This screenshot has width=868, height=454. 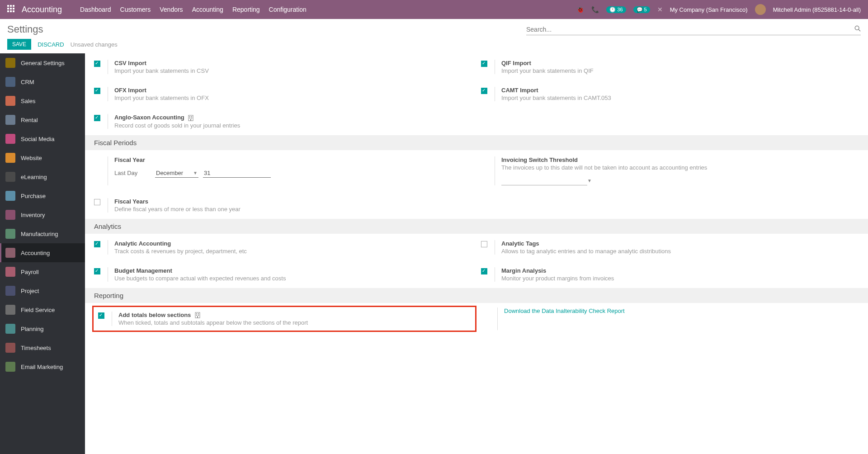 I want to click on setting-margin-analysis: Margin Analysis Monitor your product mar…, so click(x=670, y=274).